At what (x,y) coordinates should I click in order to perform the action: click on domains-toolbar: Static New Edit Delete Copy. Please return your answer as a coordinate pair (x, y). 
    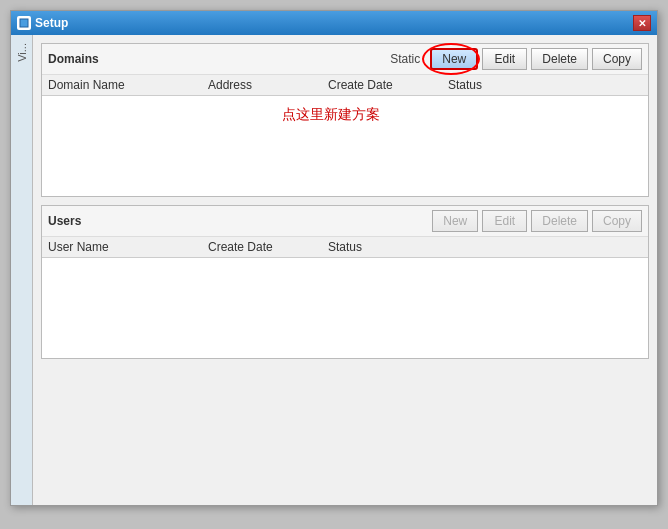
    Looking at the image, I should click on (516, 59).